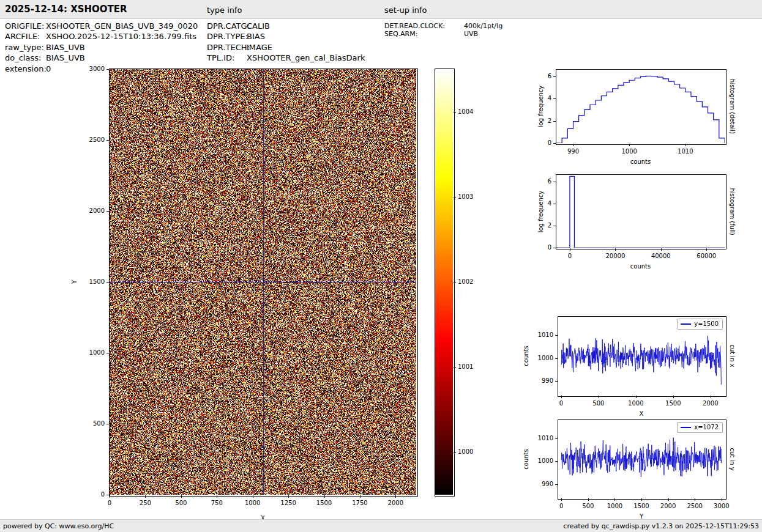 The image size is (762, 532). I want to click on histogram_full-ylabel: log frequency, so click(541, 212).